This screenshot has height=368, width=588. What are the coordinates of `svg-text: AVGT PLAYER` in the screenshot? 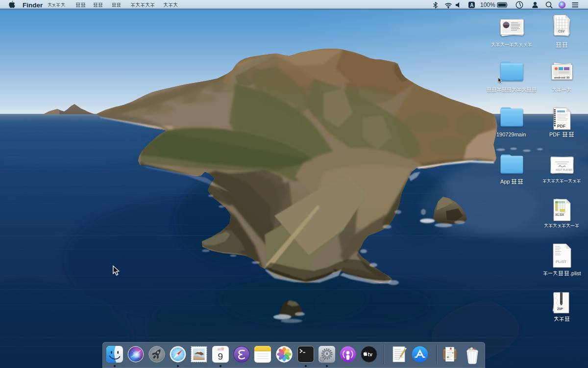 It's located at (564, 170).